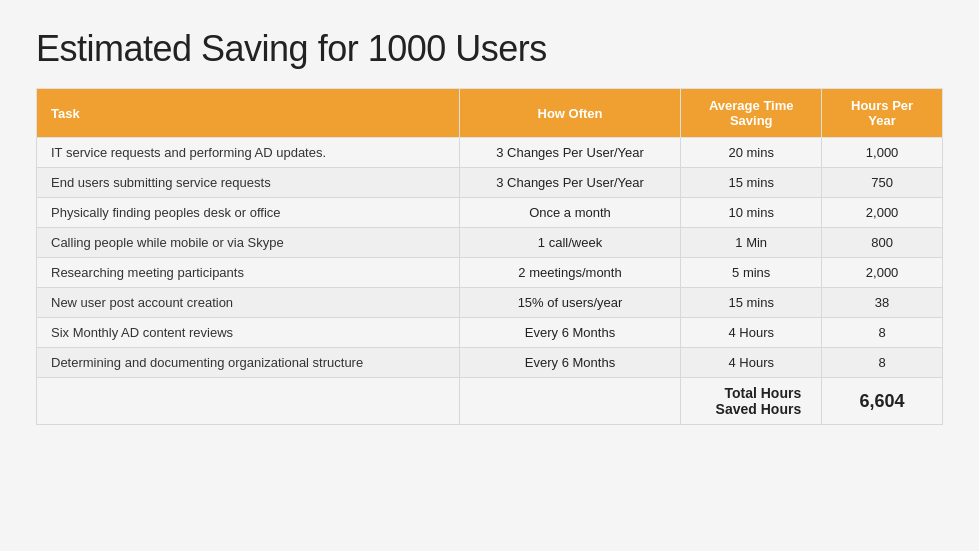  I want to click on table-row: New user post account creation15% of use…, so click(490, 303).